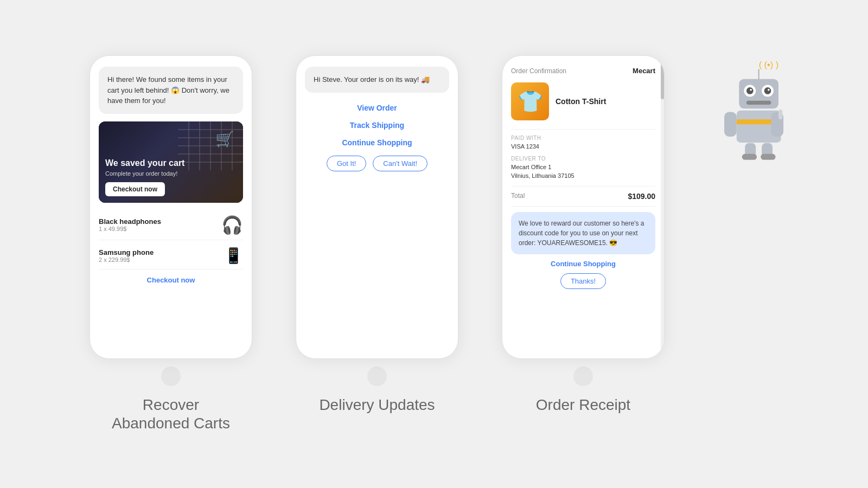 The height and width of the screenshot is (488, 868). Describe the element at coordinates (130, 221) in the screenshot. I see `headphones-name: Black headphones` at that location.